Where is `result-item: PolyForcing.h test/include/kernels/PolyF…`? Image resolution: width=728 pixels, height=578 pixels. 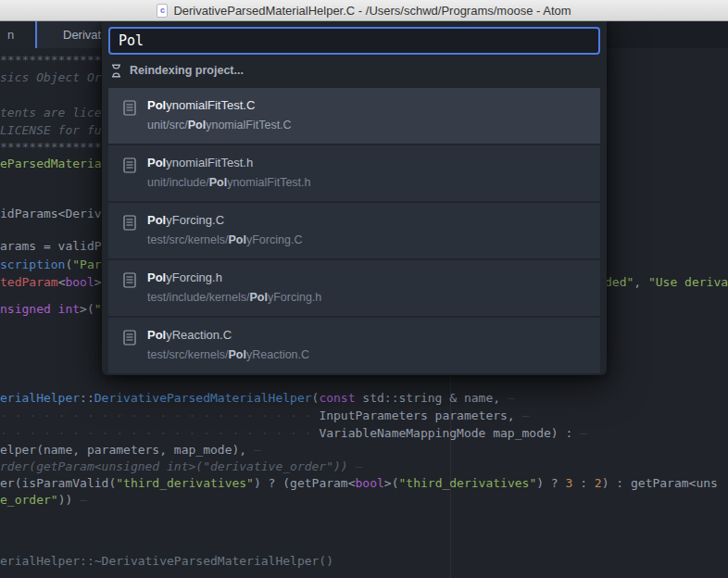
result-item: PolyForcing.h test/include/kernels/PolyF… is located at coordinates (354, 288).